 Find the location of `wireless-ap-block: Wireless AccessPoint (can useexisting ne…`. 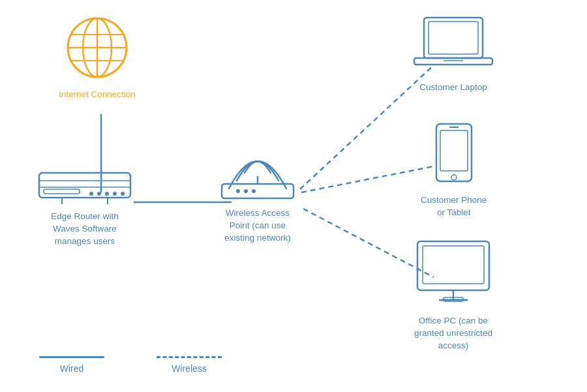

wireless-ap-block: Wireless AccessPoint (can useexisting ne… is located at coordinates (258, 190).